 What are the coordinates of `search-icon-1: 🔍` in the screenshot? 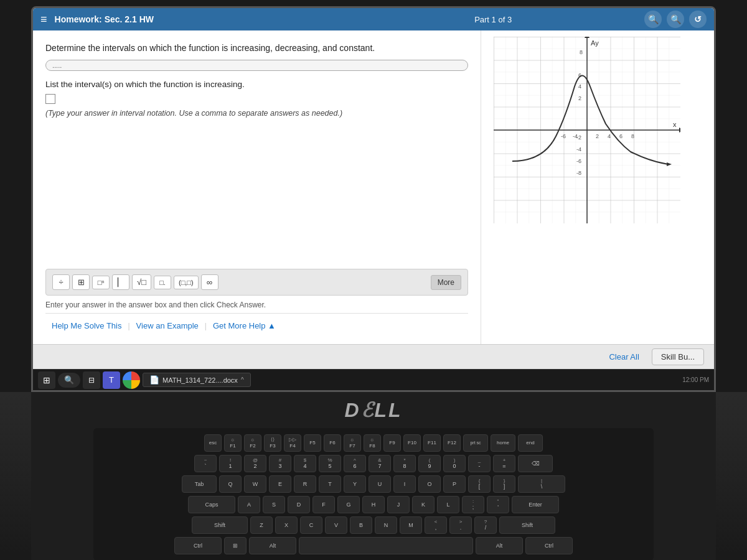 It's located at (653, 19).